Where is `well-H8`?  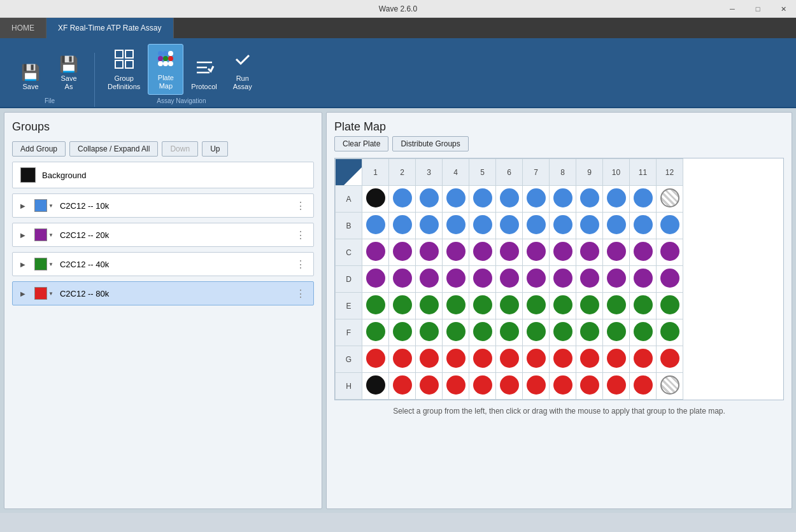 well-H8 is located at coordinates (563, 386).